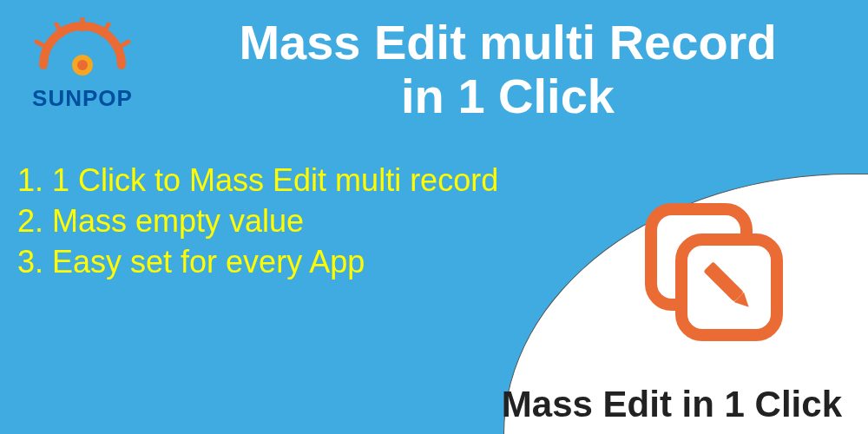 This screenshot has height=434, width=868. I want to click on title-line-2: in 1 Click, so click(508, 95).